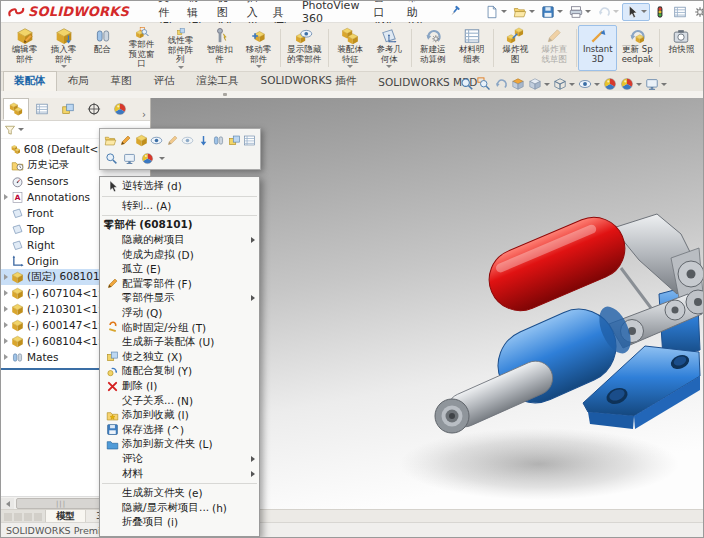  I want to click on ribbon-explode-line-sketch-button: 爆炸直线草图, so click(554, 48).